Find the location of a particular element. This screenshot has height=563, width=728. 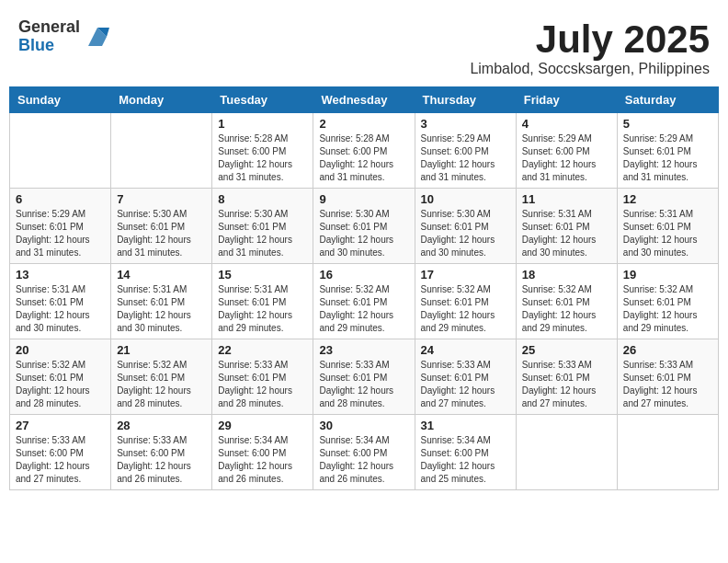

day-number: 7 is located at coordinates (162, 199).